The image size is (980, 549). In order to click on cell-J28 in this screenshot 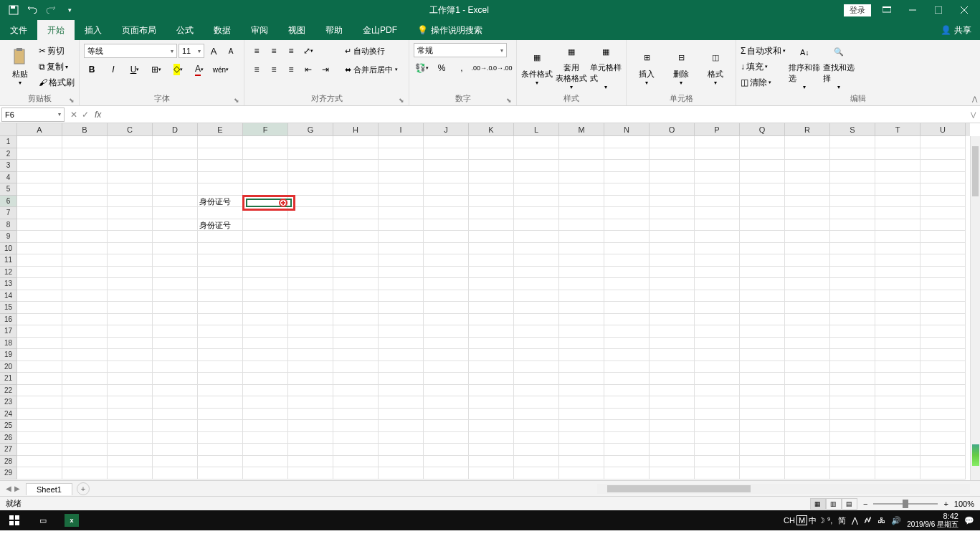, I will do `click(446, 462)`.